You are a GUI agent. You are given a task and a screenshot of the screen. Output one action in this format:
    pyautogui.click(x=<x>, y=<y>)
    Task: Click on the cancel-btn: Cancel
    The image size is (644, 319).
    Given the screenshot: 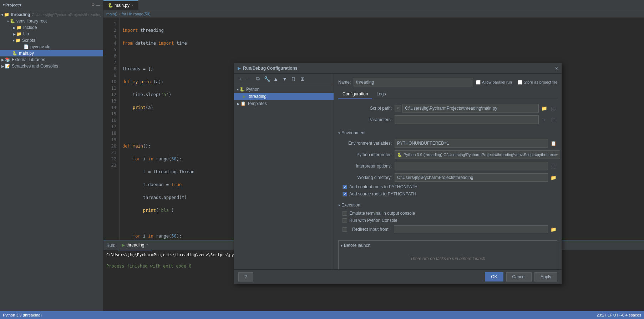 What is the action you would take?
    pyautogui.click(x=519, y=277)
    